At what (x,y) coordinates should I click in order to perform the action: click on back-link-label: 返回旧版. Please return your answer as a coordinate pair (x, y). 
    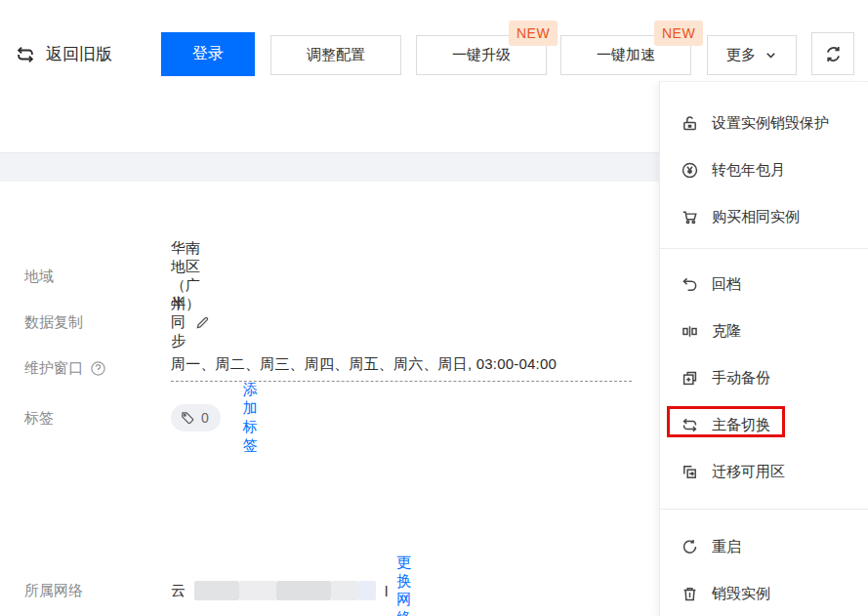
    Looking at the image, I should click on (79, 55).